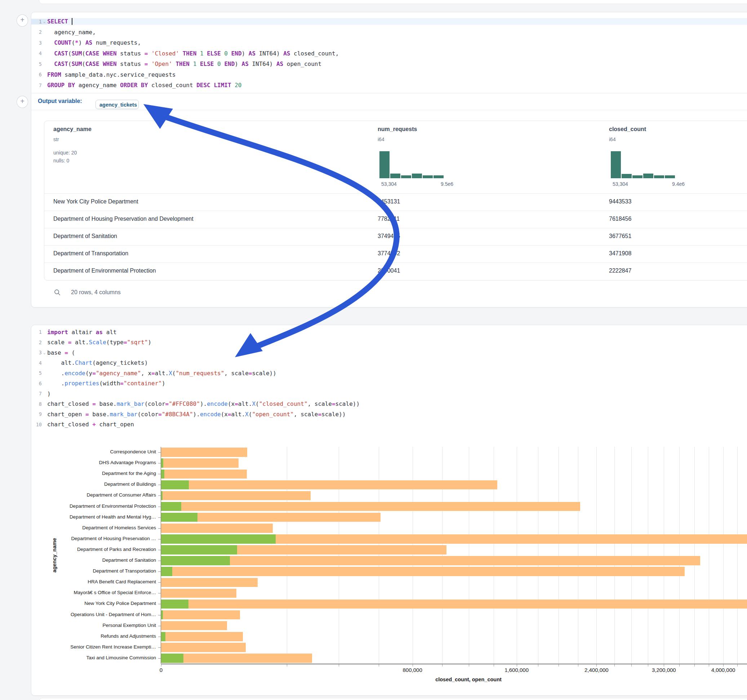 Image resolution: width=747 pixels, height=700 pixels. I want to click on line-number: 3, so click(41, 352).